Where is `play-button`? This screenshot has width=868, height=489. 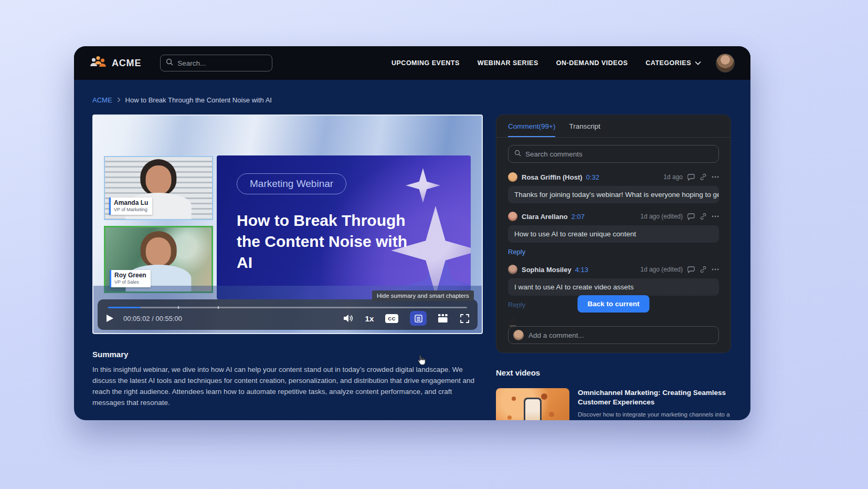
play-button is located at coordinates (110, 318).